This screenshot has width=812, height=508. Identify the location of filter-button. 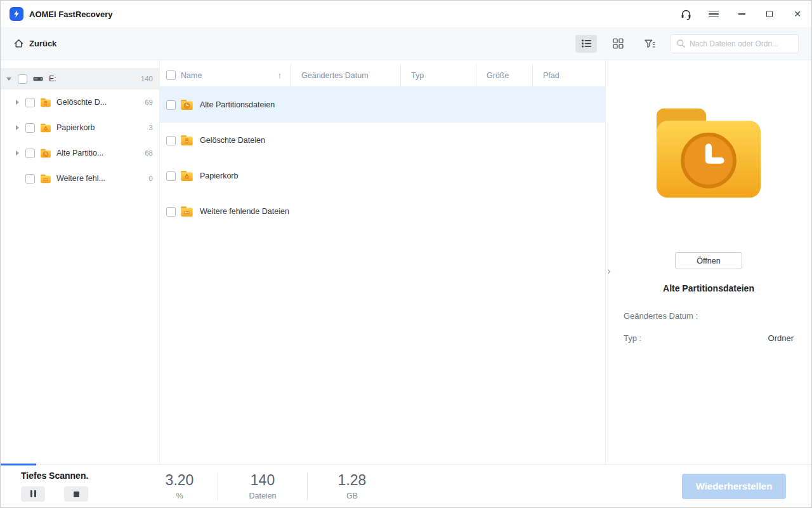
(650, 44).